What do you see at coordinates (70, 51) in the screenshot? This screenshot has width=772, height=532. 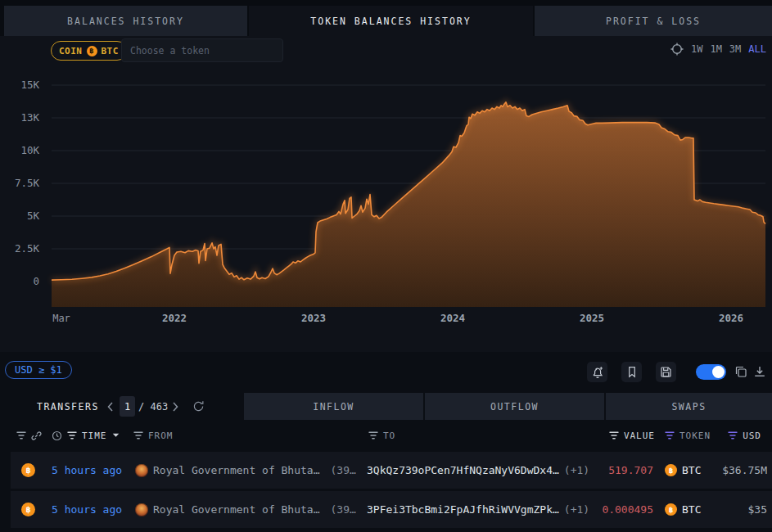 I see `coin-filter-label: COIN` at bounding box center [70, 51].